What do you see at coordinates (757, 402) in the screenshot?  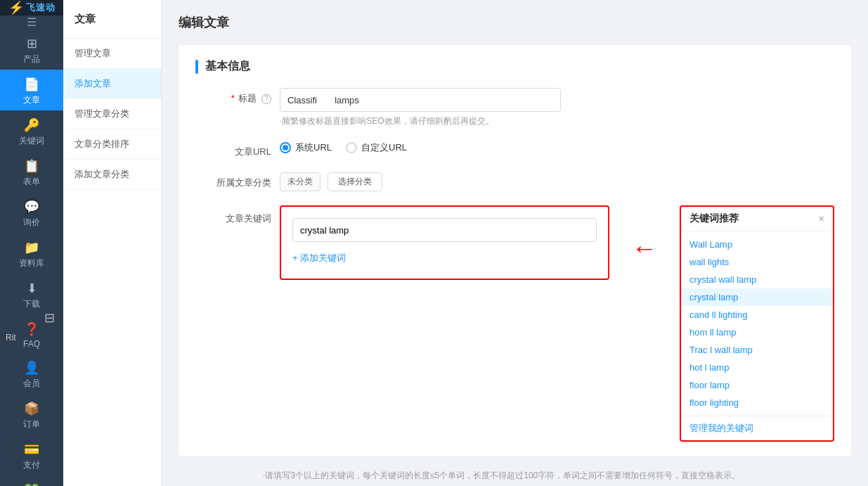 I see `keyword-item-9: floor lighting` at bounding box center [757, 402].